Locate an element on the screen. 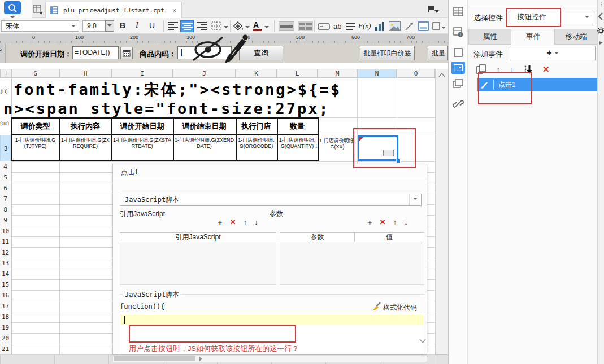 This screenshot has height=364, width=604. row-header-8: 8 is located at coordinates (6, 210).